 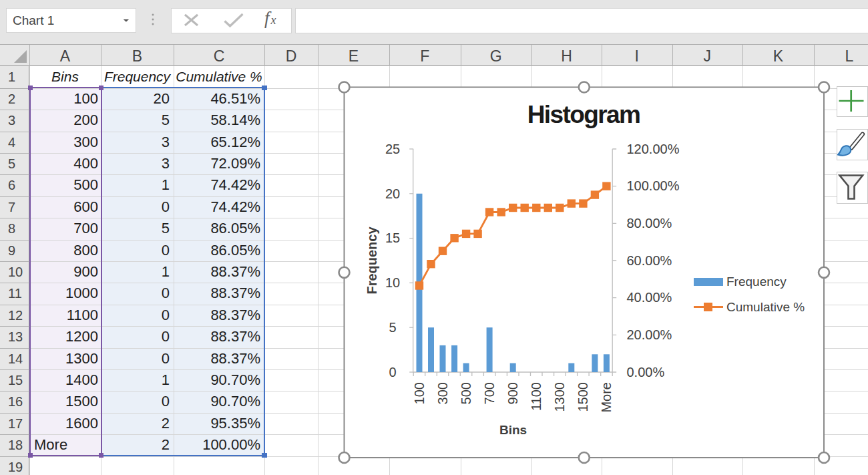 What do you see at coordinates (393, 327) in the screenshot?
I see `svg-text: 5` at bounding box center [393, 327].